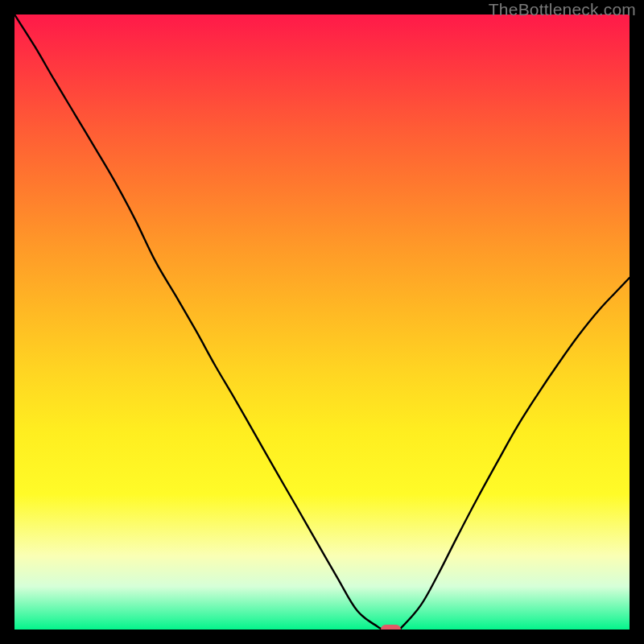 The image size is (644, 644). I want to click on watermark-text: TheBottleneck.com, so click(562, 10).